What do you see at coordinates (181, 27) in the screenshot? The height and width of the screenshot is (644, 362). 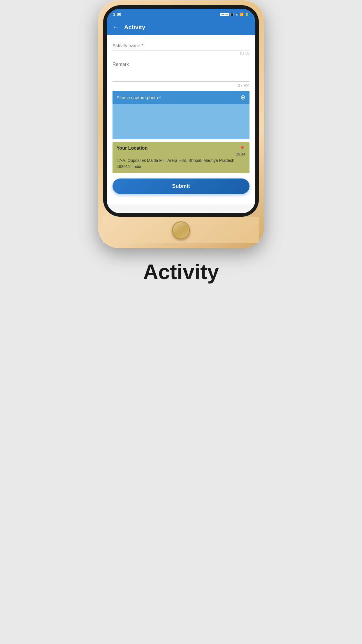 I see `nav-bar: ← Activity` at bounding box center [181, 27].